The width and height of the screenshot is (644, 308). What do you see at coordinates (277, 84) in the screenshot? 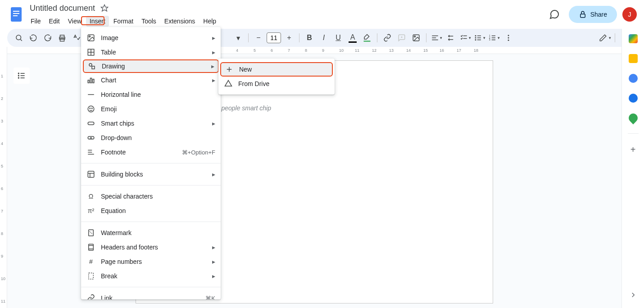
I see `drawing-from-drive-item: From Drive` at bounding box center [277, 84].